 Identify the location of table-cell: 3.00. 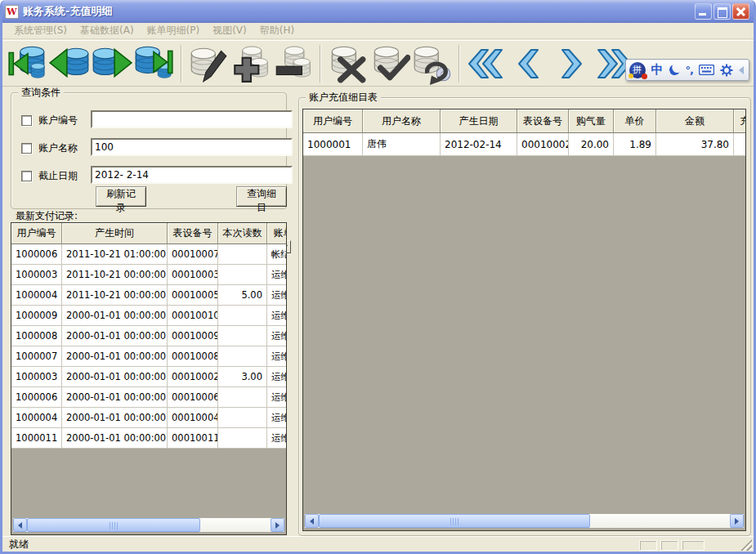
(243, 378).